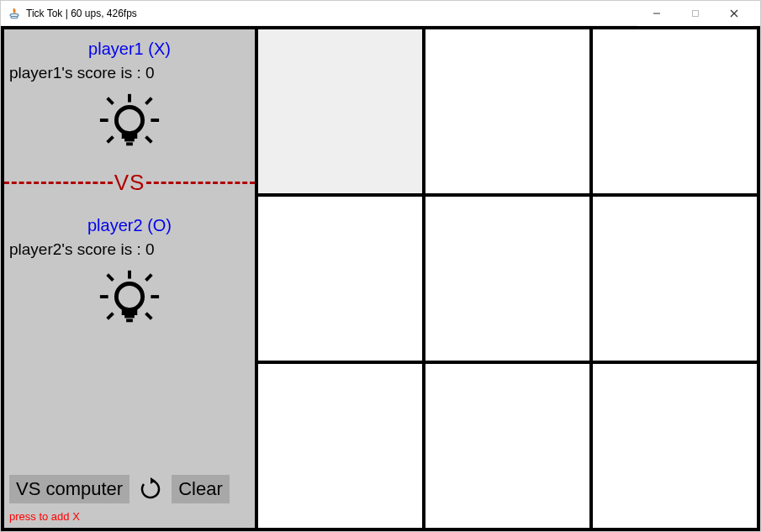 Image resolution: width=761 pixels, height=532 pixels. Describe the element at coordinates (129, 276) in the screenshot. I see `player2-block: player2 (O) player2's score is : 0` at that location.